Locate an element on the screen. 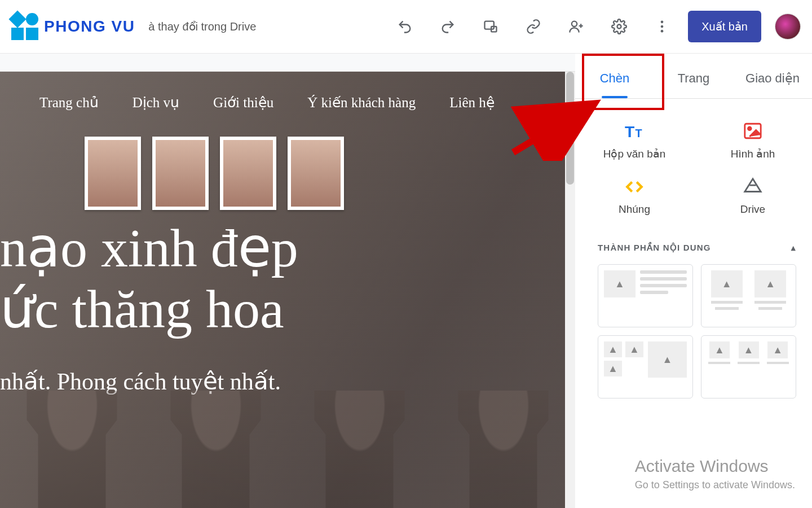  sidebar-tabs: Chèn Trang Giao diện is located at coordinates (694, 76).